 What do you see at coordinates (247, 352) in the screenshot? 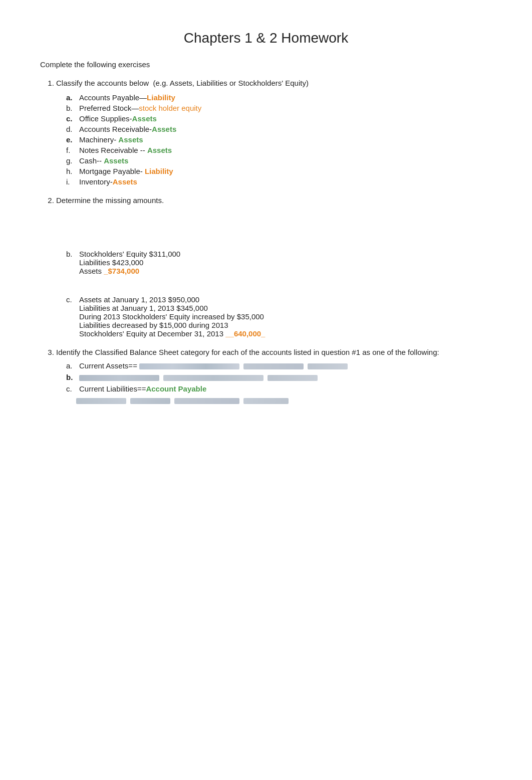
I see `question-3-text: Identify the Classified Balance Sheet ca…` at bounding box center [247, 352].